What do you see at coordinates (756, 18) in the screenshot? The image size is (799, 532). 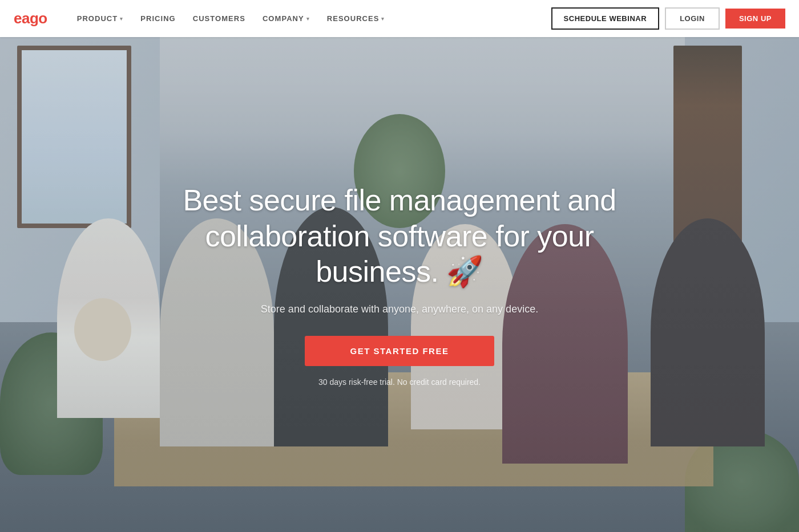 I see `signup-button: SIGN UP` at bounding box center [756, 18].